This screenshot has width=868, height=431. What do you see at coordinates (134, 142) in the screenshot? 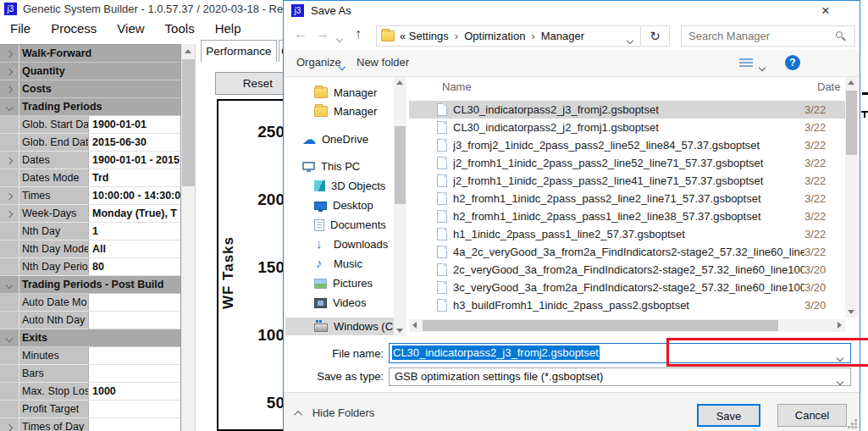
I see `property-value: 2015-06-30` at bounding box center [134, 142].